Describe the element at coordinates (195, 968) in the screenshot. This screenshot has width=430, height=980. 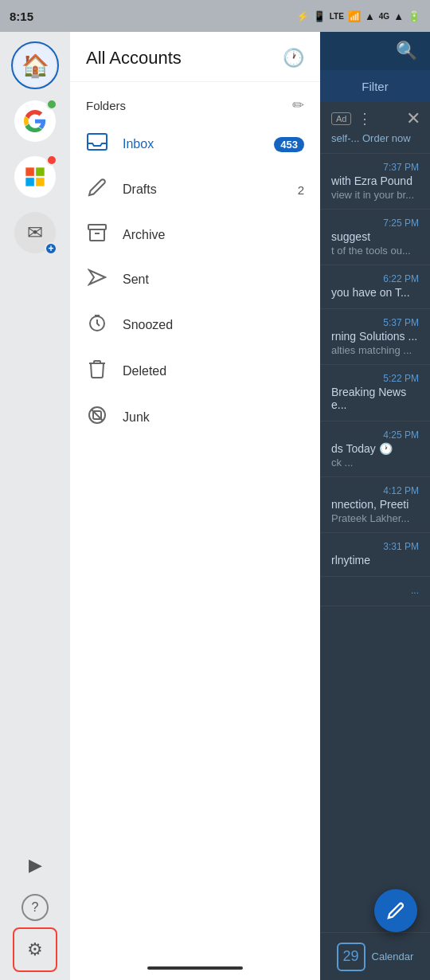
I see `folder-bottom-bar` at that location.